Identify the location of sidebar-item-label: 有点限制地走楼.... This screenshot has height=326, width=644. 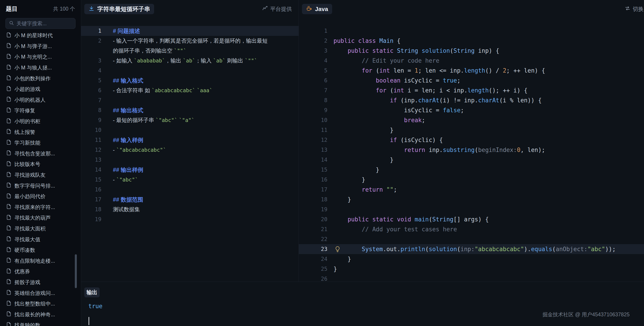
(35, 261).